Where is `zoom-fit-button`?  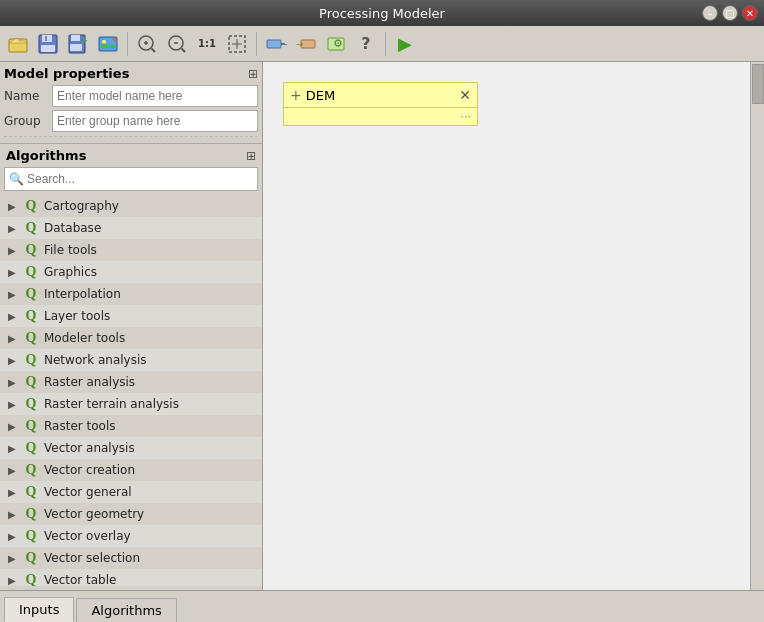
zoom-fit-button is located at coordinates (237, 44).